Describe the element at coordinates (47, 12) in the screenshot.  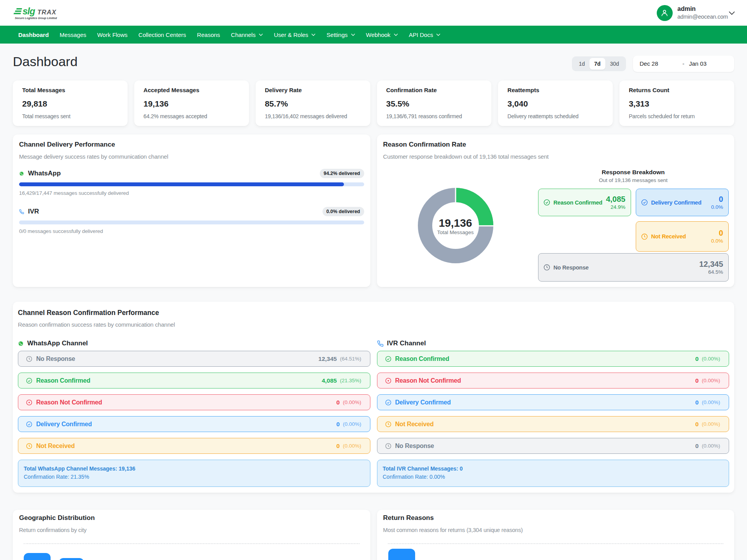
I see `svg-text: TRAX` at that location.